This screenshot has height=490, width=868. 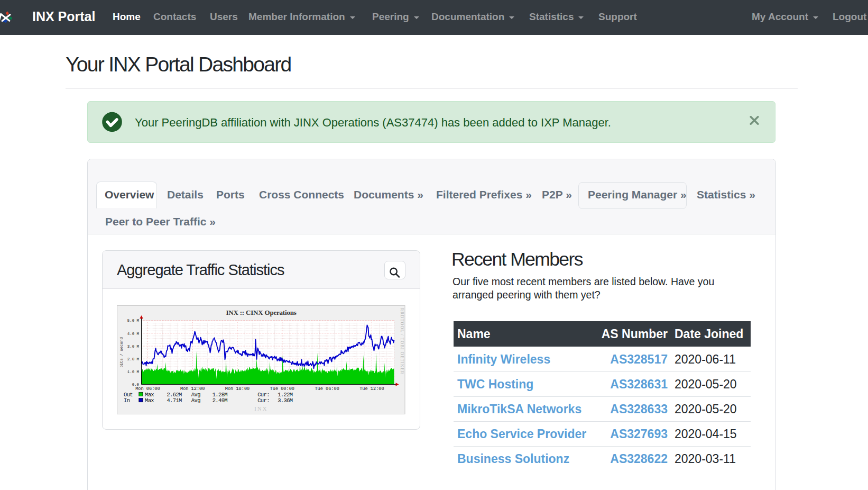 What do you see at coordinates (127, 401) in the screenshot?
I see `svg-text: In` at bounding box center [127, 401].